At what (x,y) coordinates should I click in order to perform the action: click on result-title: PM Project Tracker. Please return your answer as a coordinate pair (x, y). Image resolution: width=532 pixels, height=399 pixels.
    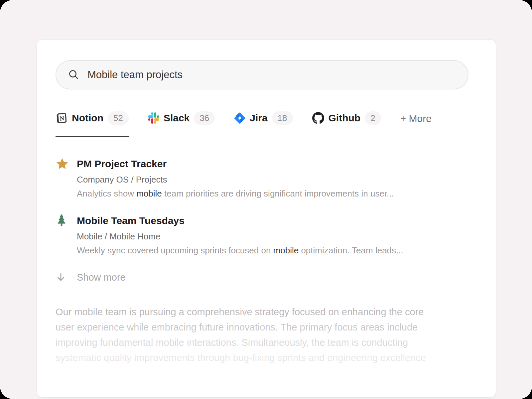
    Looking at the image, I should click on (273, 164).